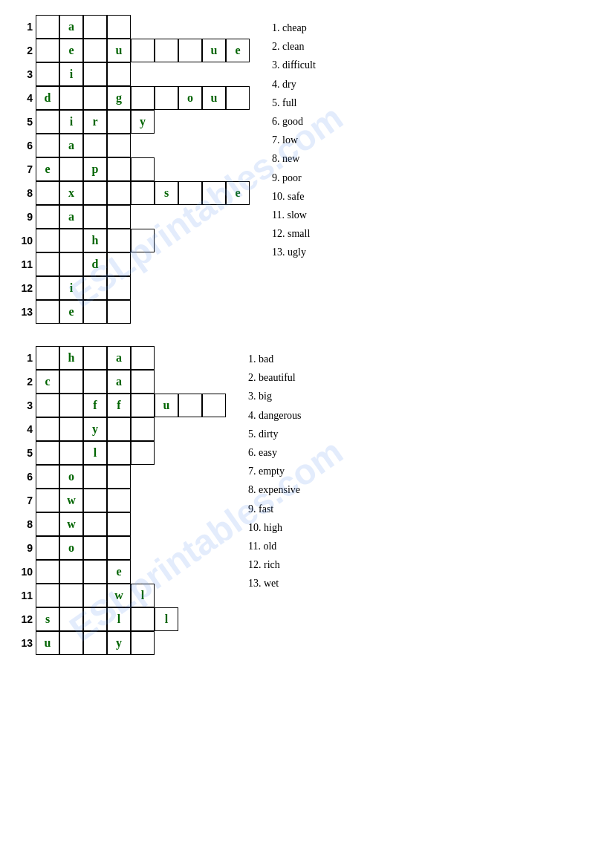 Image resolution: width=610 pixels, height=868 pixels. I want to click on puzzle-row-1-10: 10 h, so click(132, 241).